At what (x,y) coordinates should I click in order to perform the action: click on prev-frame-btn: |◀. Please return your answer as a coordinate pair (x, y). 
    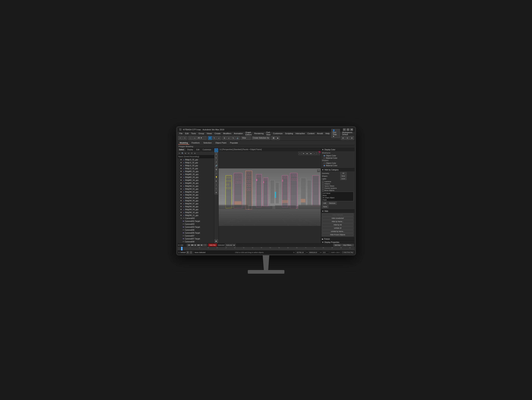
    Looking at the image, I should click on (189, 245).